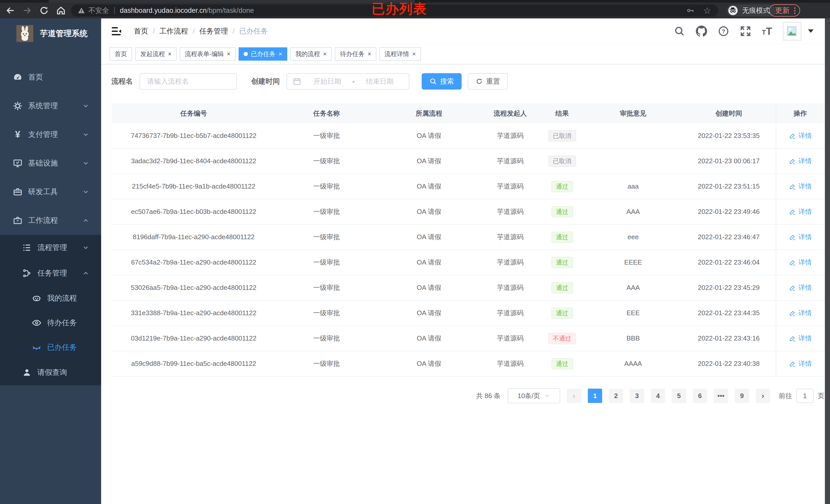 This screenshot has height=504, width=830. I want to click on search-button: 搜索, so click(442, 81).